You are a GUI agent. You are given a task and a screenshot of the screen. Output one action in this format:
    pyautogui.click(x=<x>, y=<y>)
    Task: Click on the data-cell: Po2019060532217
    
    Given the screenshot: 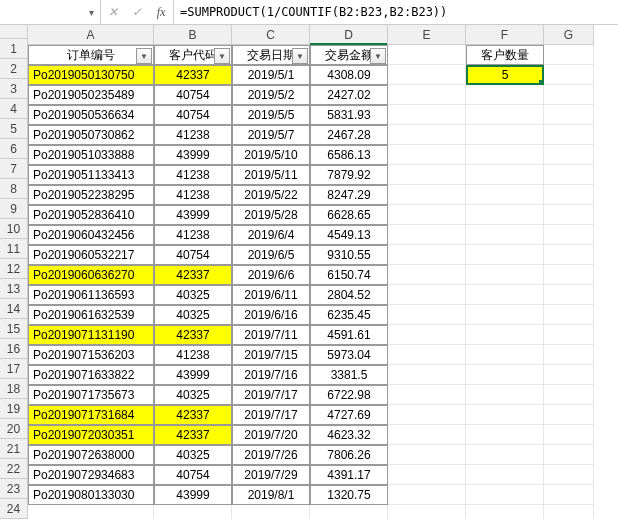 What is the action you would take?
    pyautogui.click(x=91, y=255)
    